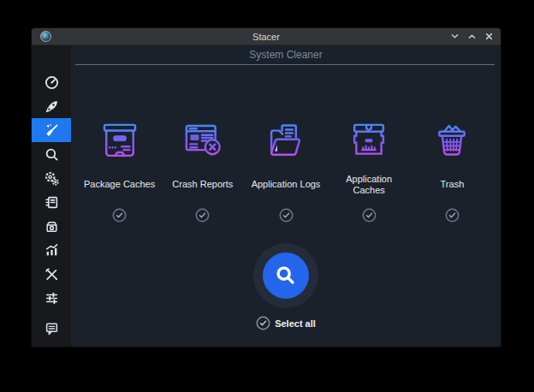  Describe the element at coordinates (453, 185) in the screenshot. I see `item-label: Trash` at that location.